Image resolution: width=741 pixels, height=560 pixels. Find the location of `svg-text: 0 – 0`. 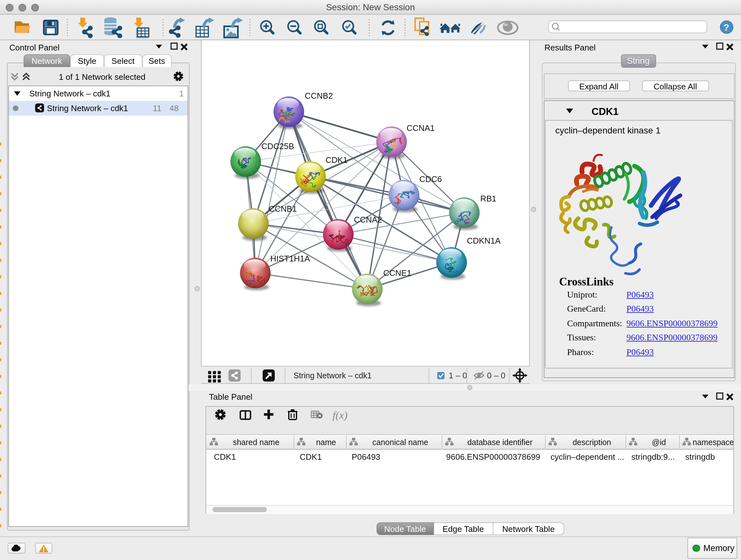

svg-text: 0 – 0 is located at coordinates (496, 375).